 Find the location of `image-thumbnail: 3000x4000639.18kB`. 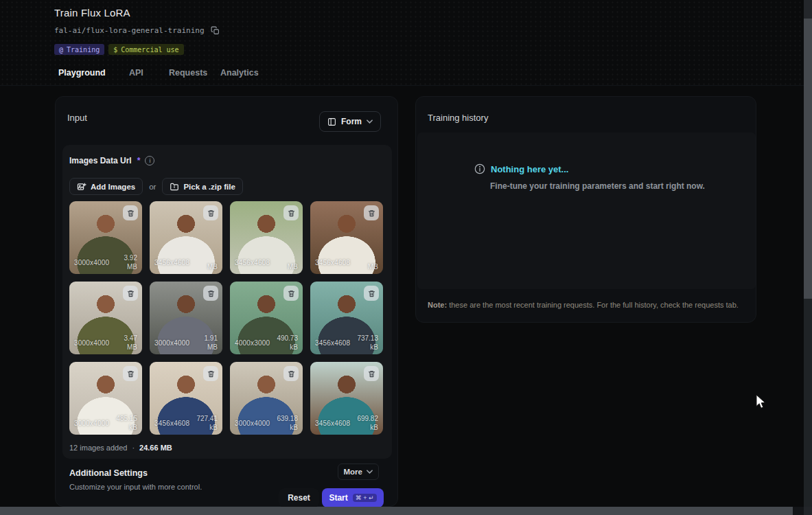

image-thumbnail: 3000x4000639.18kB is located at coordinates (266, 398).